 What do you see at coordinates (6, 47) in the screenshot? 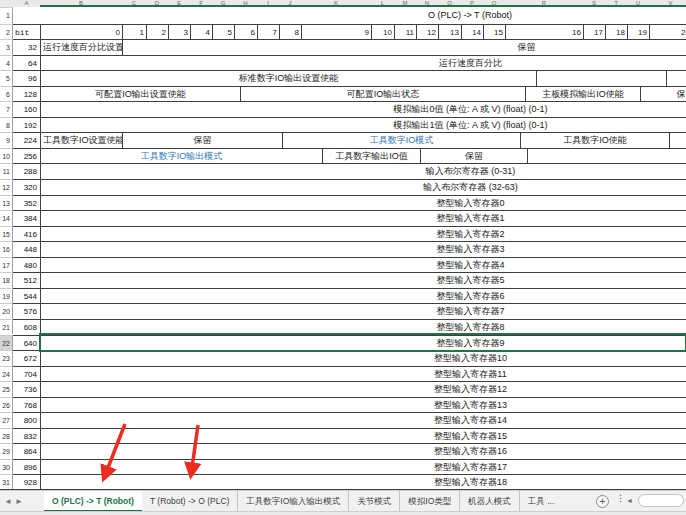
I see `row-header-3: 3` at bounding box center [6, 47].